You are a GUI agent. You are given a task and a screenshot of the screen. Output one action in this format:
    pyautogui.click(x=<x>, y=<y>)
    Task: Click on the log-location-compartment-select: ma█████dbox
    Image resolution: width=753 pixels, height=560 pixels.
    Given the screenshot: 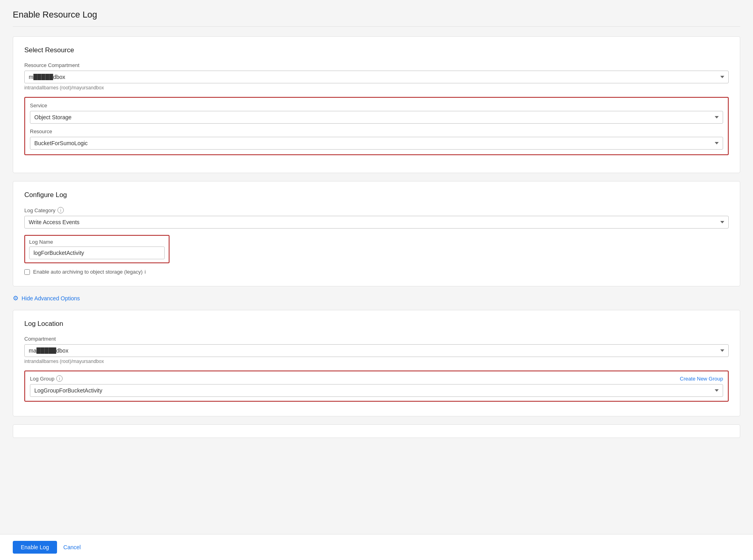 What is the action you would take?
    pyautogui.click(x=376, y=351)
    